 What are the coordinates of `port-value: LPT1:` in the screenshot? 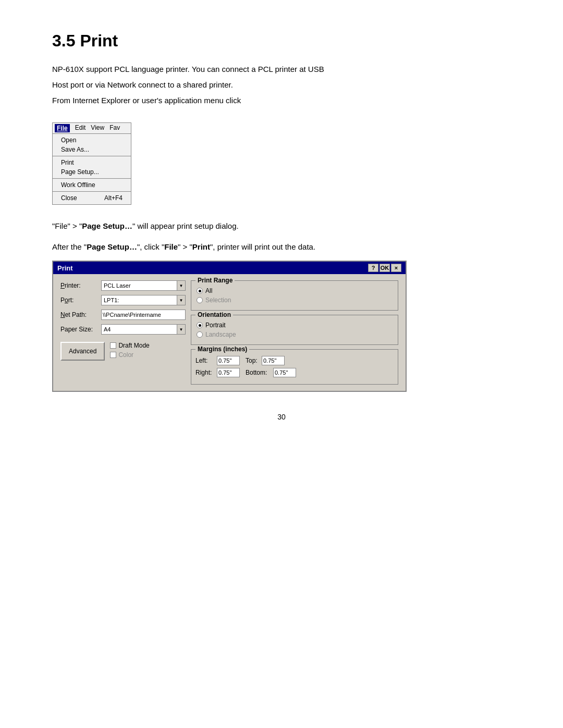 It's located at (111, 300).